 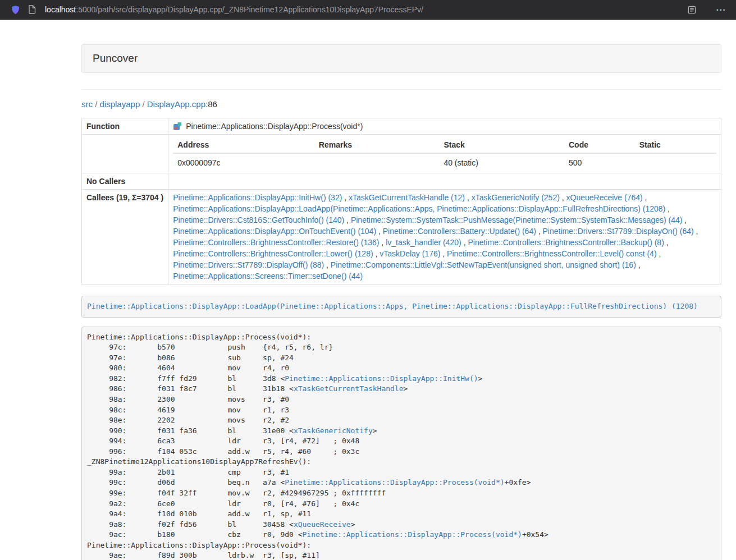 What do you see at coordinates (32, 10) in the screenshot?
I see `page-info-icon` at bounding box center [32, 10].